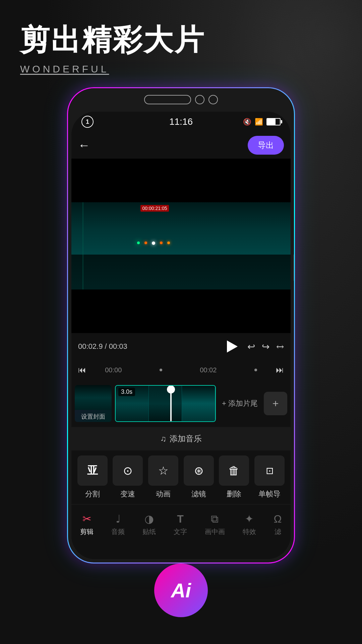  I want to click on status-left: 1, so click(87, 122).